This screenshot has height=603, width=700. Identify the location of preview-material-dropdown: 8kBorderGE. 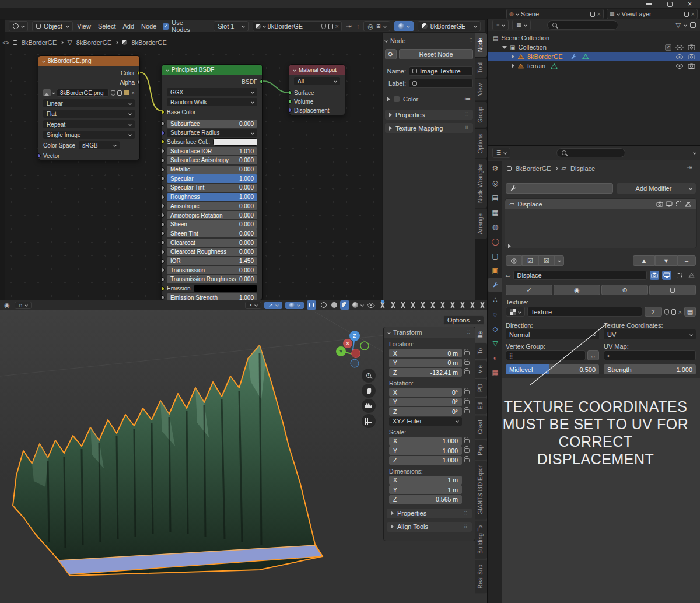
(449, 26).